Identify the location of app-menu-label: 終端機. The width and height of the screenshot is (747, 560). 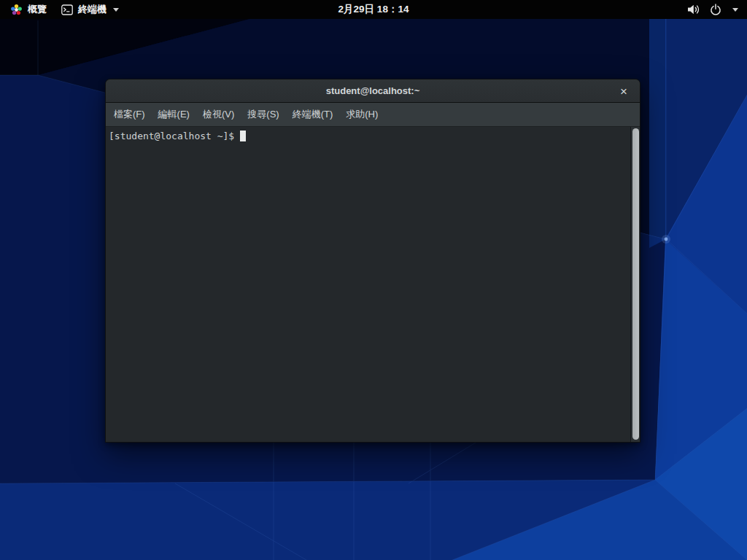
(92, 9).